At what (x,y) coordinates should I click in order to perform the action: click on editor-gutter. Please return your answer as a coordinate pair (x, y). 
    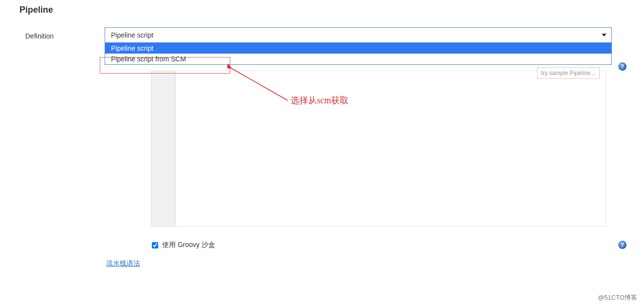
    Looking at the image, I should click on (164, 149).